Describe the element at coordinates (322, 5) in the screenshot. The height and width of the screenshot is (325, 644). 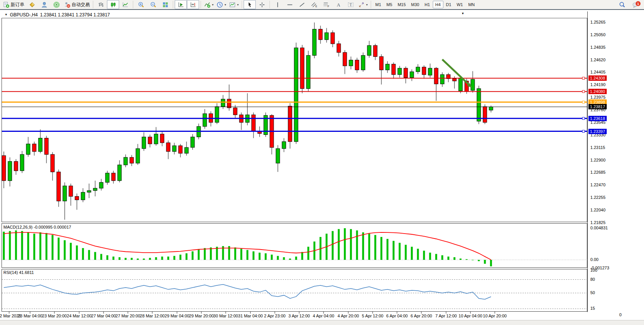
I see `main-toolbar: 新订单自动交易▾▾▾EFAT▾M1M5M15M30H1H4D1W1MN1` at that location.